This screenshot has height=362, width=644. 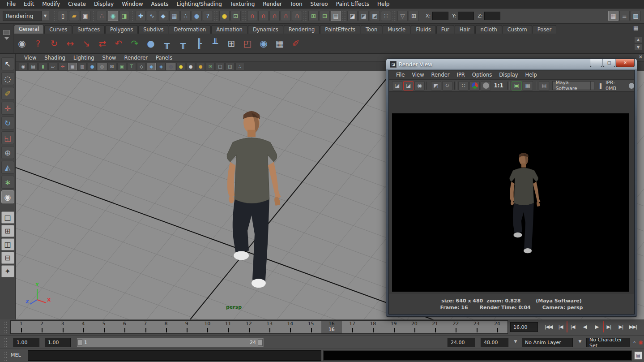 What do you see at coordinates (207, 327) in the screenshot?
I see `frame-cell: 10` at bounding box center [207, 327].